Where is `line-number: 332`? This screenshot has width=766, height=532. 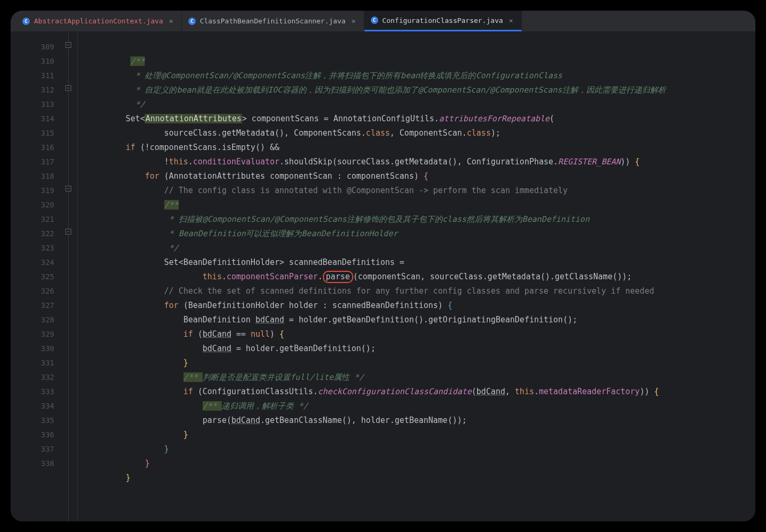 line-number: 332 is located at coordinates (32, 378).